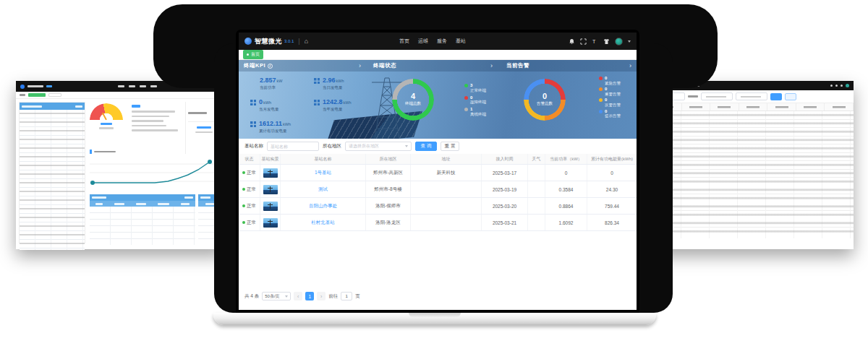  What do you see at coordinates (255, 66) in the screenshot?
I see `kpi-title-text: 终端KPI` at bounding box center [255, 66].